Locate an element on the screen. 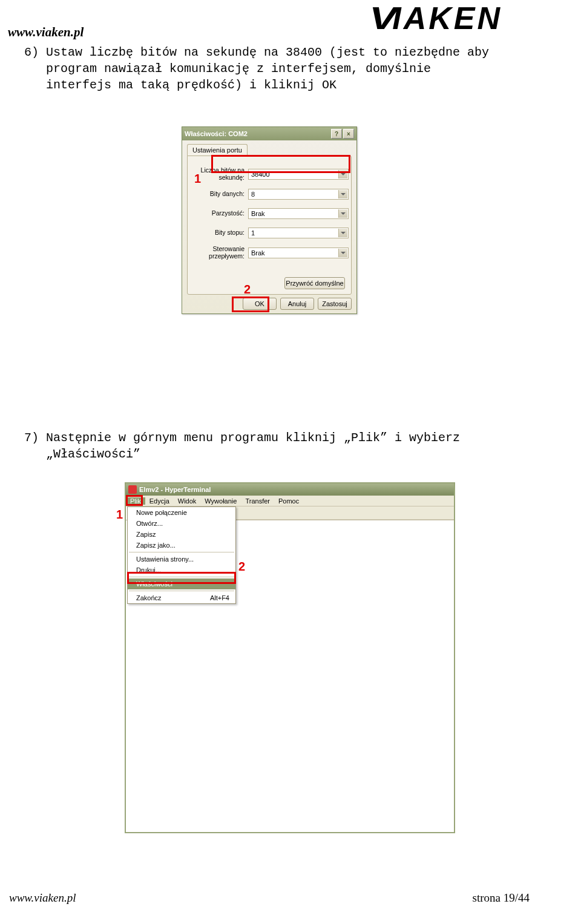  highlight-baud is located at coordinates (281, 164).